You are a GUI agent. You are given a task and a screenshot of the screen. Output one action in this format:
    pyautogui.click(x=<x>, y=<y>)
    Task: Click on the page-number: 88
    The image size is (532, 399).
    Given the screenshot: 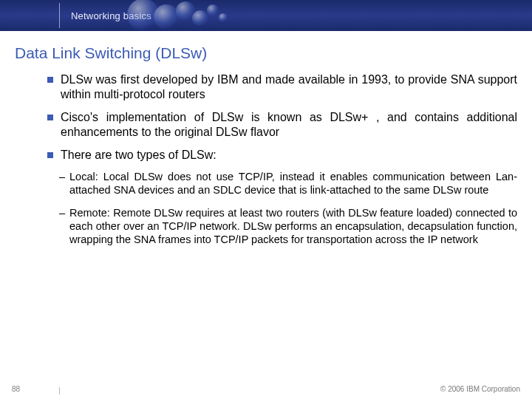 What is the action you would take?
    pyautogui.click(x=16, y=389)
    